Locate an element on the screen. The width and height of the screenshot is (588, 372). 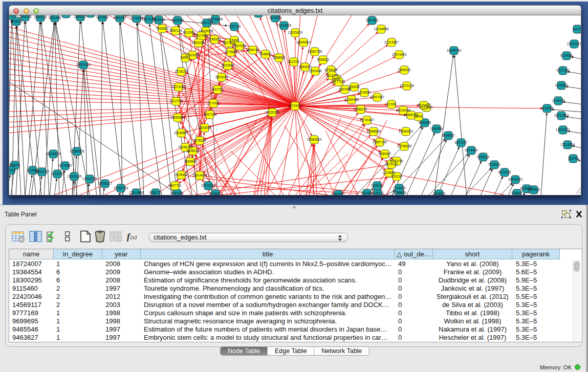
svg-text: 16210643 is located at coordinates (562, 116).